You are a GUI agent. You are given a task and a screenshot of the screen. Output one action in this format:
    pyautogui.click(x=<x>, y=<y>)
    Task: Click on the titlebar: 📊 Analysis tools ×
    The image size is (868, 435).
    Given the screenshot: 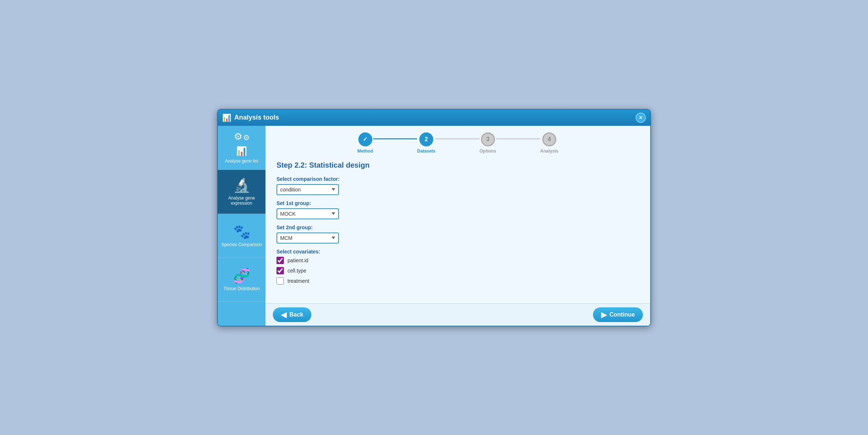 What is the action you would take?
    pyautogui.click(x=434, y=118)
    